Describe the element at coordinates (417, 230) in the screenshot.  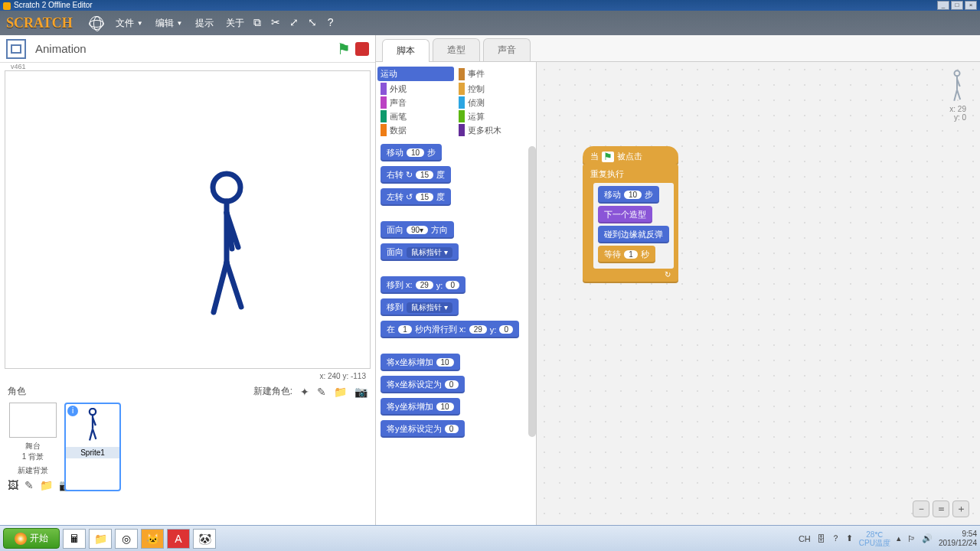
I see `block-point-direction: 面向90▾方向` at that location.